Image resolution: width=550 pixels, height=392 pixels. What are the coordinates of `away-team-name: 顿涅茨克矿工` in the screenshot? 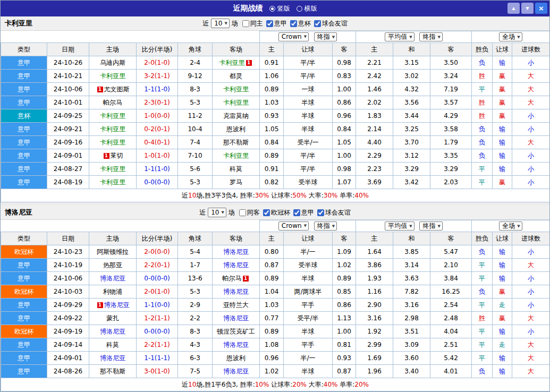 It's located at (236, 331).